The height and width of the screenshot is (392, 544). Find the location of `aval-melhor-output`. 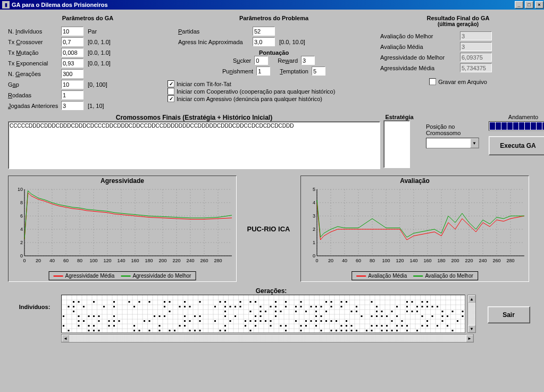

aval-melhor-output is located at coordinates (476, 36).